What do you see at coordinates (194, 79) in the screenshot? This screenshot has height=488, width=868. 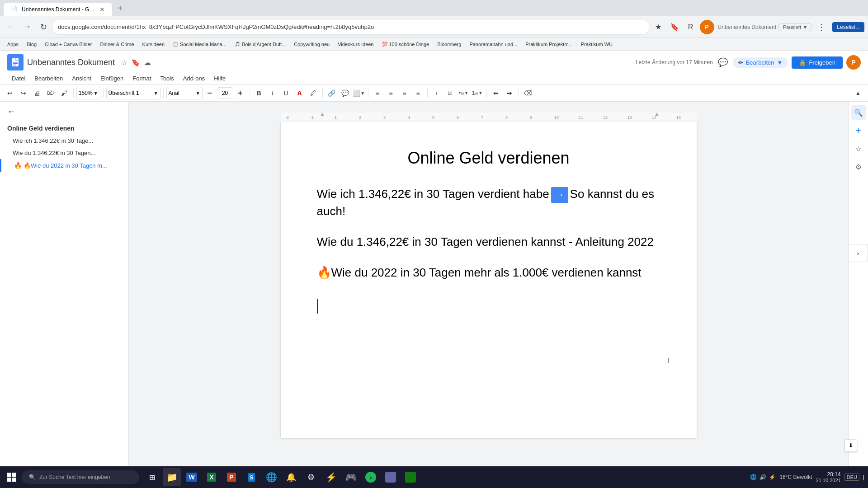 I see `menu-addons: Add-ons` at bounding box center [194, 79].